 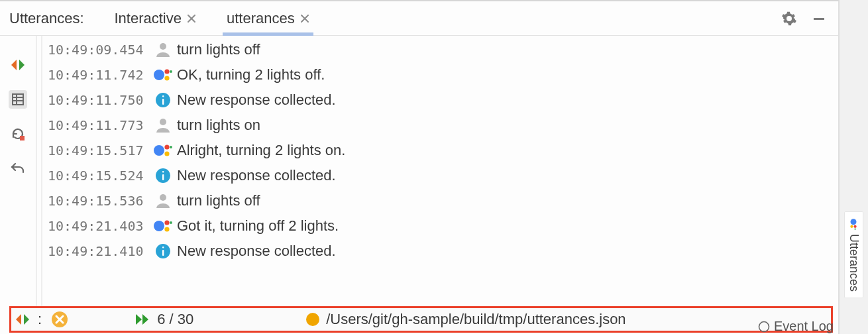 What do you see at coordinates (440, 100) in the screenshot?
I see `log-row: 10:49:11.750New response collected.` at bounding box center [440, 100].